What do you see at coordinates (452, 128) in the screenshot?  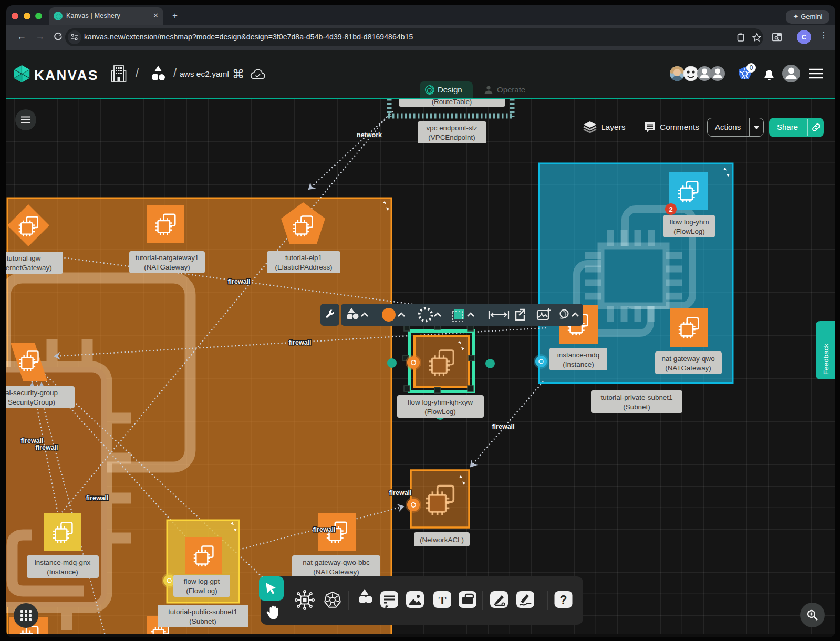 I see `svg-text: vpc endpoint-slz` at bounding box center [452, 128].